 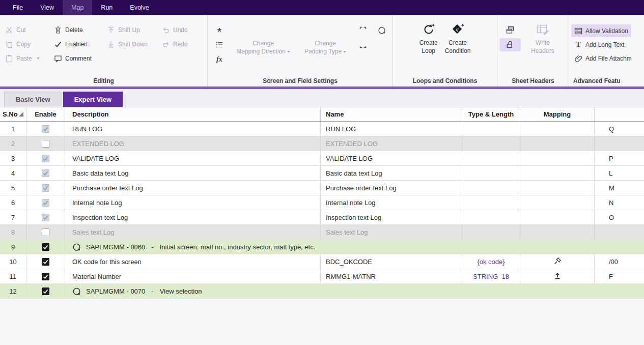 I want to click on bottom-filler, so click(x=322, y=322).